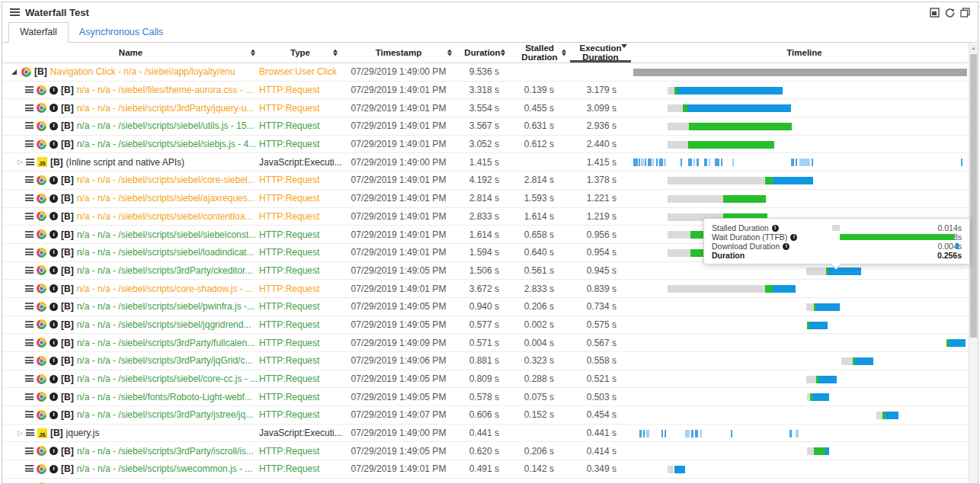  Describe the element at coordinates (165, 289) in the screenshot. I see `request-name: n/a - n/a - /siebel/scripts/core-shadow.…` at that location.